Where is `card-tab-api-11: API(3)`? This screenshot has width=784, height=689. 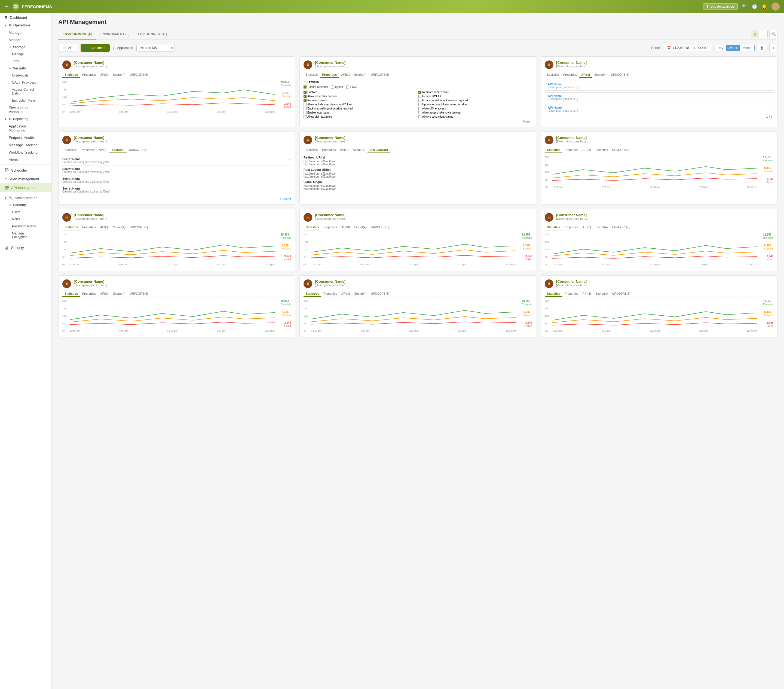
card-tab-api-11: API(3) is located at coordinates (346, 294).